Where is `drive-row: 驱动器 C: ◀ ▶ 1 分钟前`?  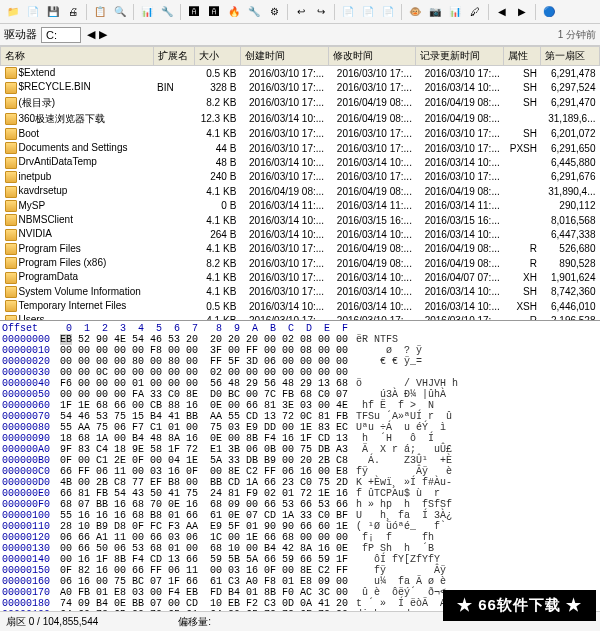
drive-row: 驱动器 C: ◀ ▶ 1 分钟前 is located at coordinates (300, 35).